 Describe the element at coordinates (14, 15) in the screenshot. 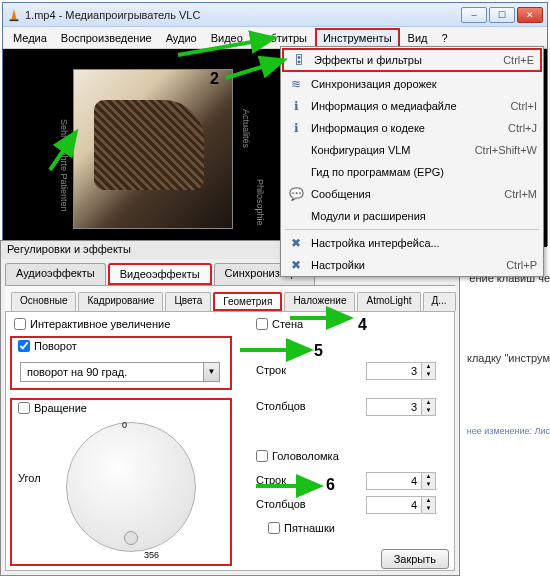

I see `vlc-cone-icon` at that location.